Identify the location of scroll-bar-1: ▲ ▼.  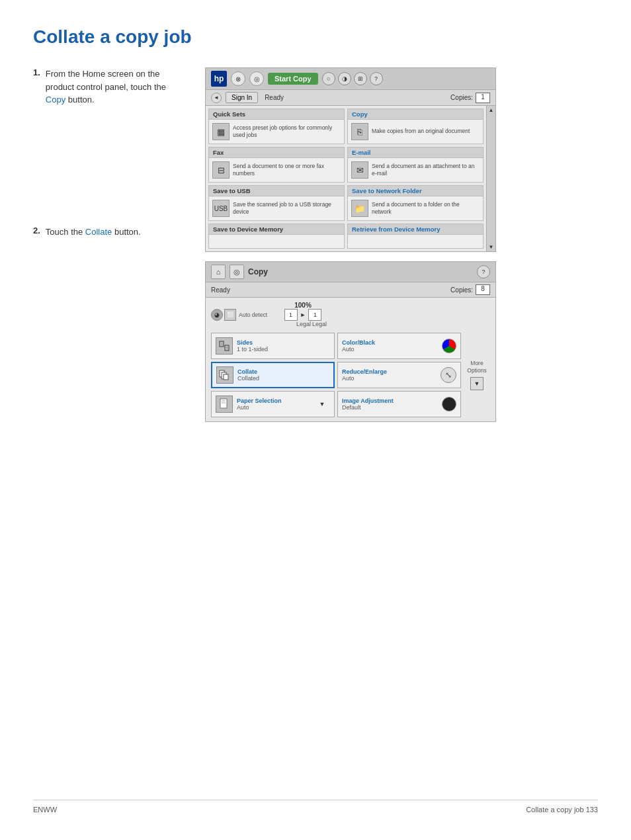
(491, 179).